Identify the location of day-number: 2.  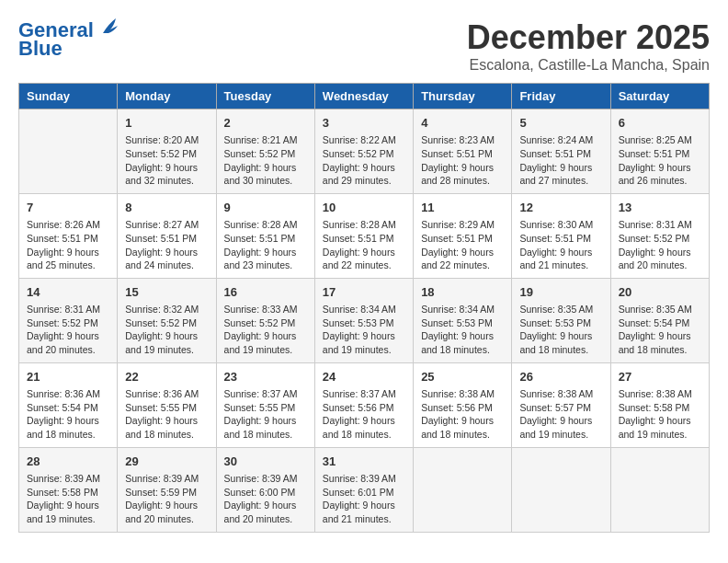
(266, 123).